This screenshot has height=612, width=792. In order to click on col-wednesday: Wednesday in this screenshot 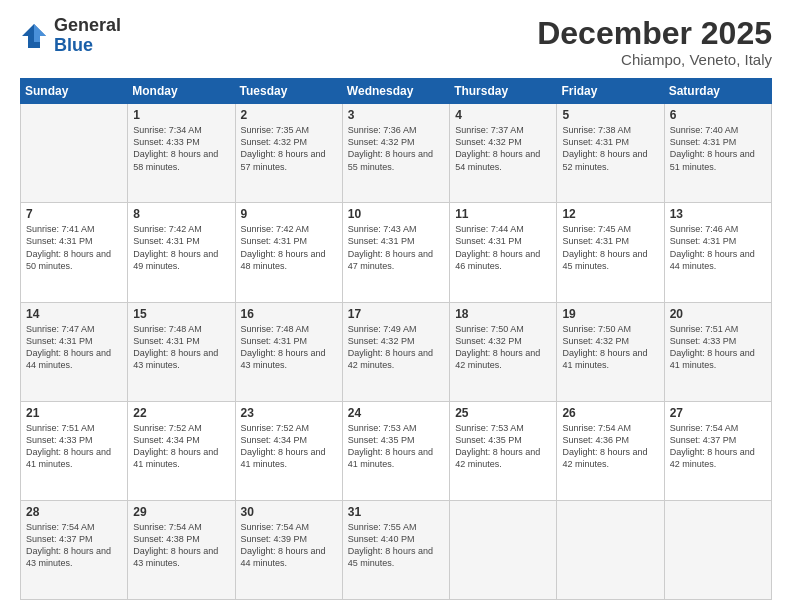, I will do `click(396, 92)`.